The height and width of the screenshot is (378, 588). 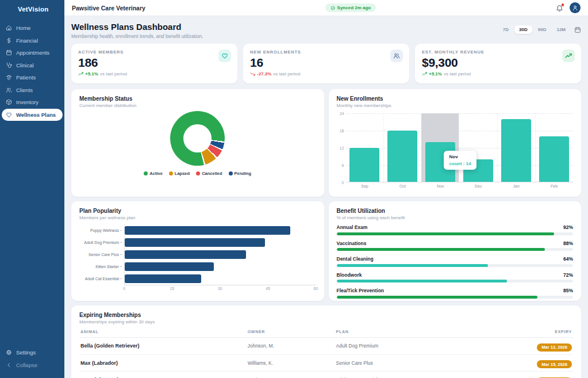 I want to click on check-circle-icon, so click(x=333, y=8).